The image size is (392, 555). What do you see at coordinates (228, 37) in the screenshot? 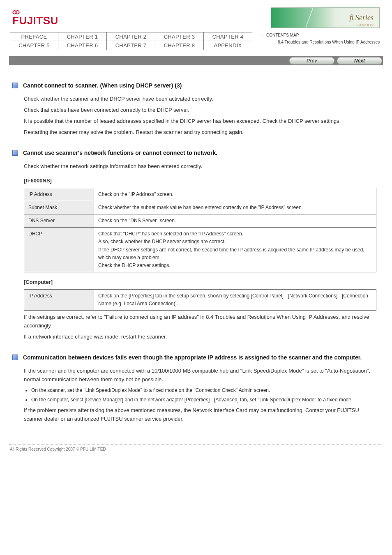
I see `tab-chapter-4: CHAPTER 4` at bounding box center [228, 37].